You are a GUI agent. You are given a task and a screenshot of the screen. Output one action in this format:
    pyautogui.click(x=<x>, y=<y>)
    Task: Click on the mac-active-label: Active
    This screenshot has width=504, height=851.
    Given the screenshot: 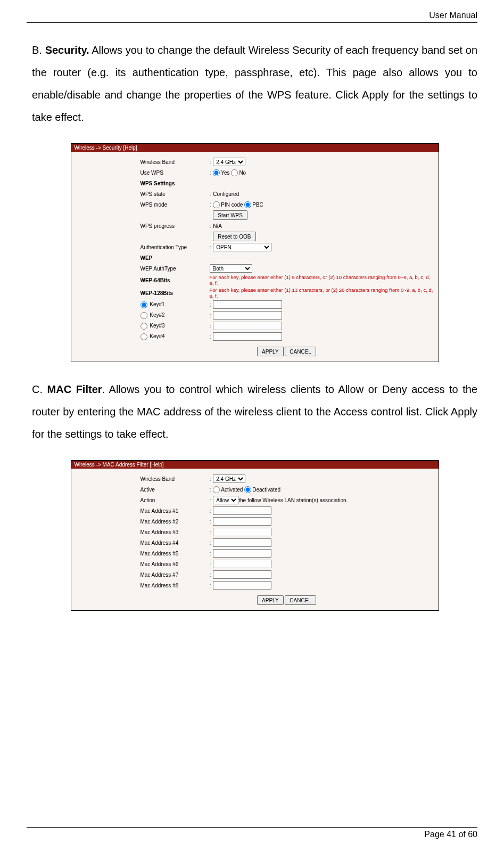 What is the action you would take?
    pyautogui.click(x=175, y=490)
    